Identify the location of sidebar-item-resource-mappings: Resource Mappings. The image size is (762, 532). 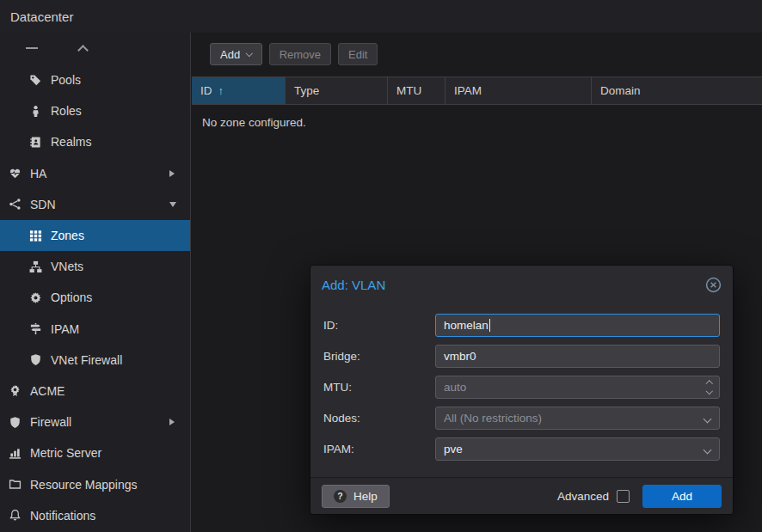
(95, 484).